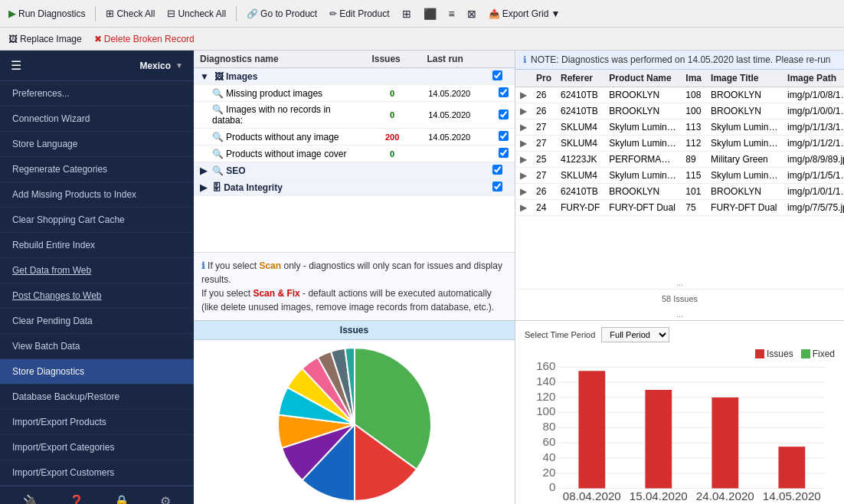 This screenshot has height=504, width=844. Describe the element at coordinates (282, 14) in the screenshot. I see `go-to-product-button: 🔗 Go to Product` at that location.